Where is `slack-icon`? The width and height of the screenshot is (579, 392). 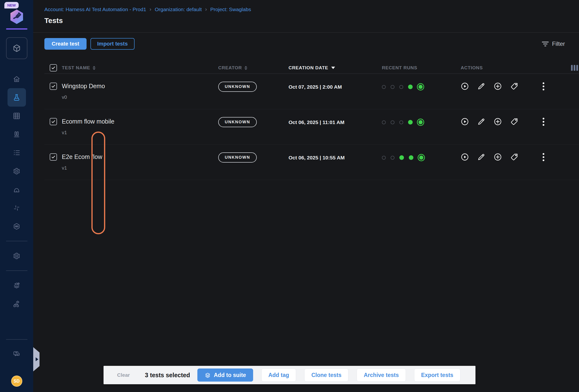
slack-icon is located at coordinates (17, 208).